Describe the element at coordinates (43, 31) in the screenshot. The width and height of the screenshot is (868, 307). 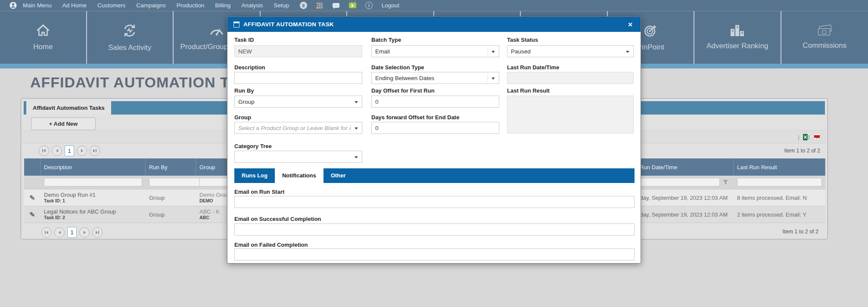
I see `home-icon` at that location.